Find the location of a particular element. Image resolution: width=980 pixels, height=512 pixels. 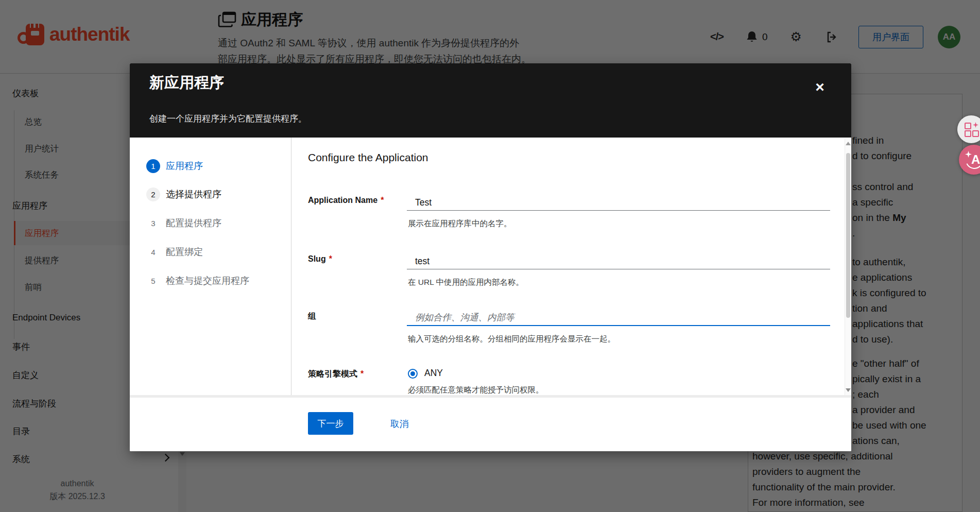

field-label: 策略引擎模式* is located at coordinates (336, 374).